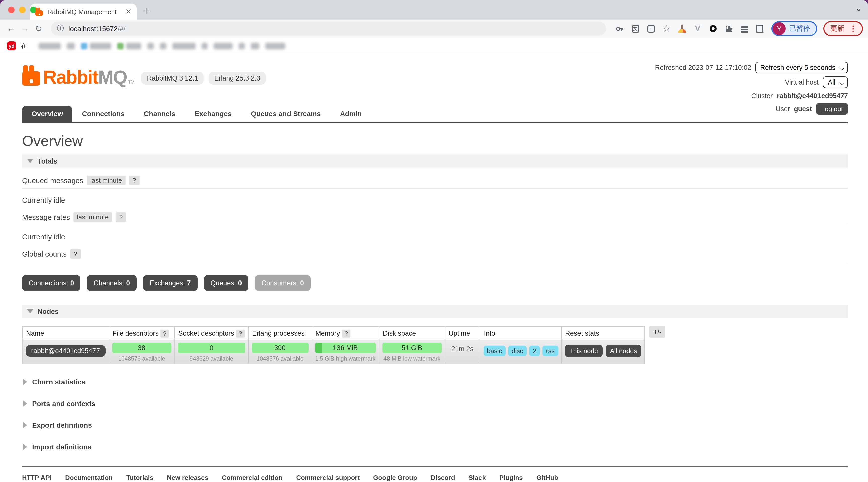 The width and height of the screenshot is (868, 482). Describe the element at coordinates (252, 478) in the screenshot. I see `footer-link-commercial-edition: Commercial edition` at that location.